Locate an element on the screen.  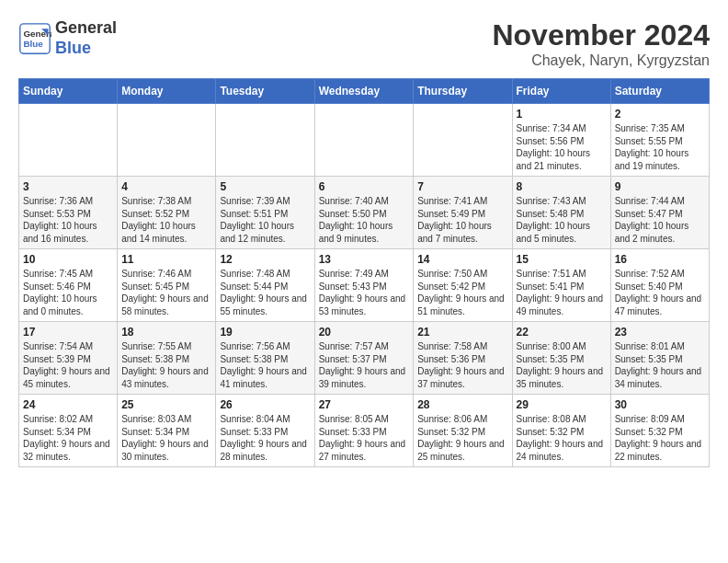
calendar-cell: 23Sunrise: 8:01 AM Sunset: 5:35 PM Dayli… is located at coordinates (660, 359).